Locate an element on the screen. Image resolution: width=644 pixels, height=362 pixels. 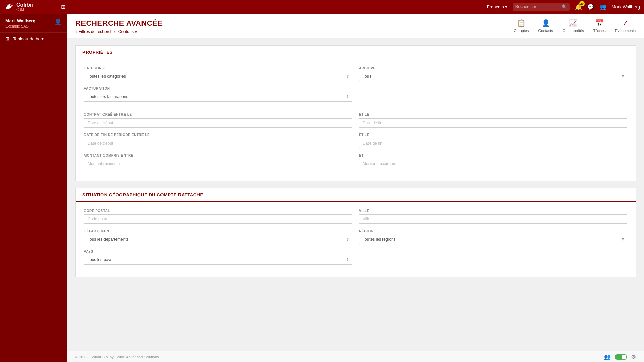
sidebar-user-name: Mark Wallberg is located at coordinates (20, 21).